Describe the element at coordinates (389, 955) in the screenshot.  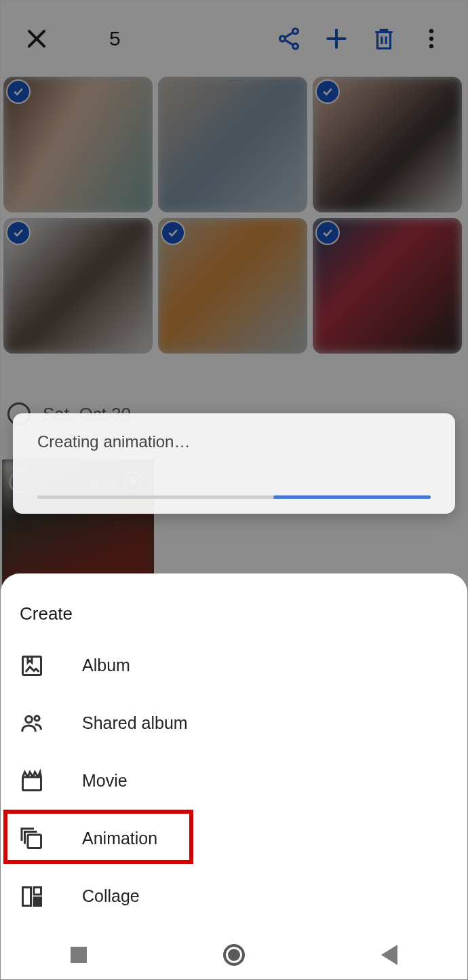
I see `nav-back-button` at that location.